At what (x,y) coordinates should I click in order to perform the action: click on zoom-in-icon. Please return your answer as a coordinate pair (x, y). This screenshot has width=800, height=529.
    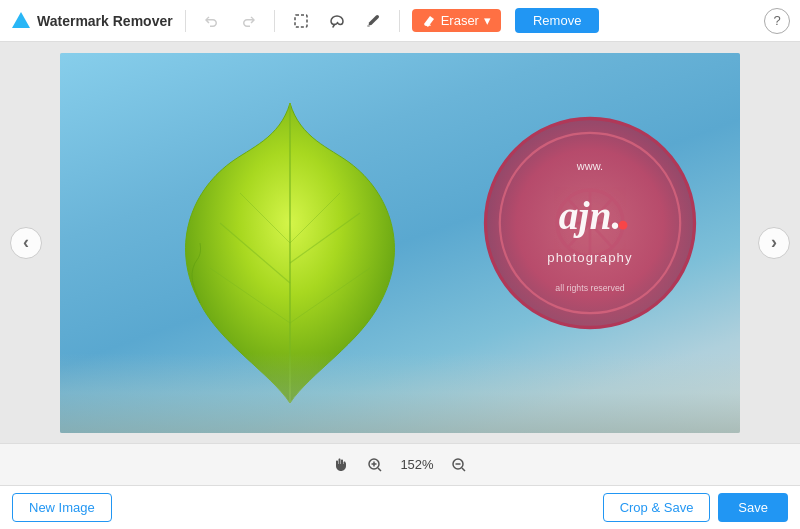
    Looking at the image, I should click on (375, 465).